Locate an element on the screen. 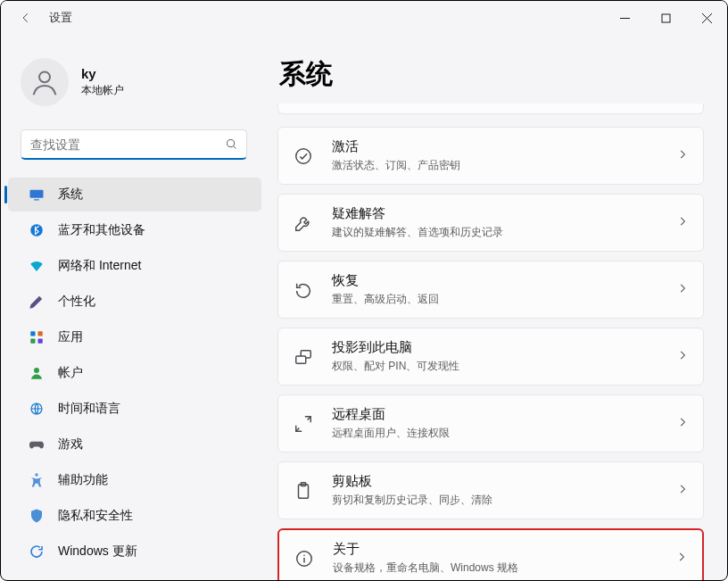  clipboard-icon is located at coordinates (303, 491).